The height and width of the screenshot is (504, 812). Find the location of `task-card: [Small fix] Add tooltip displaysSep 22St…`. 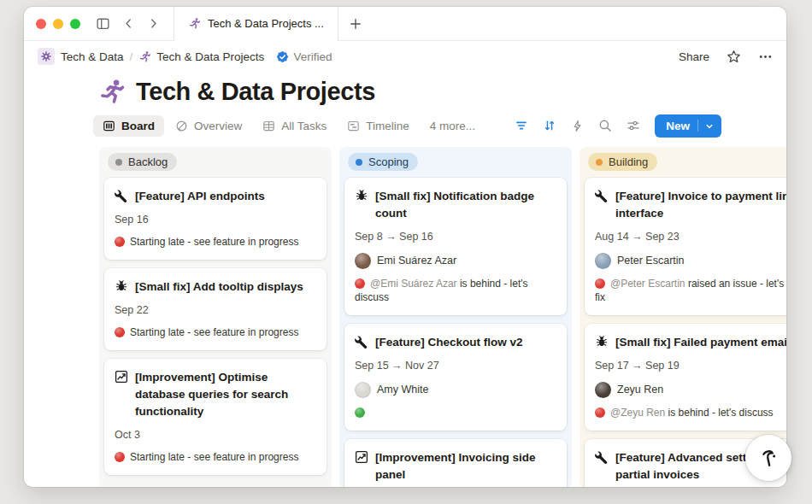

task-card: [Small fix] Add tooltip displaysSep 22St… is located at coordinates (215, 309).